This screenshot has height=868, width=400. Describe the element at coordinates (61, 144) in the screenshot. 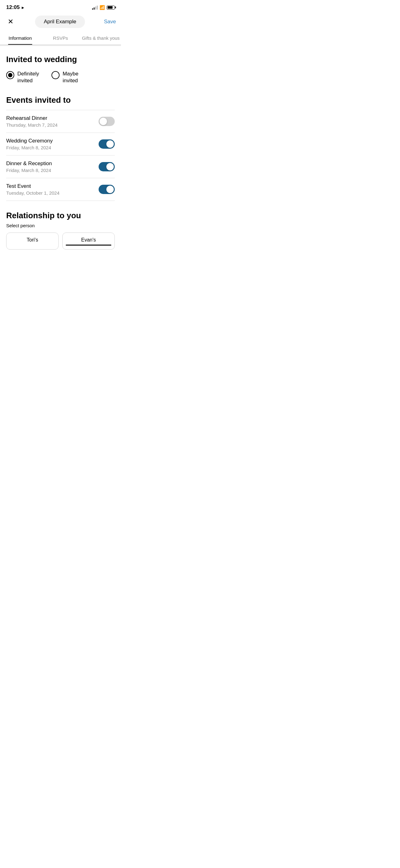

I see `event-item-ceremony: Wedding Ceremony Friday, March 8, 2024` at that location.